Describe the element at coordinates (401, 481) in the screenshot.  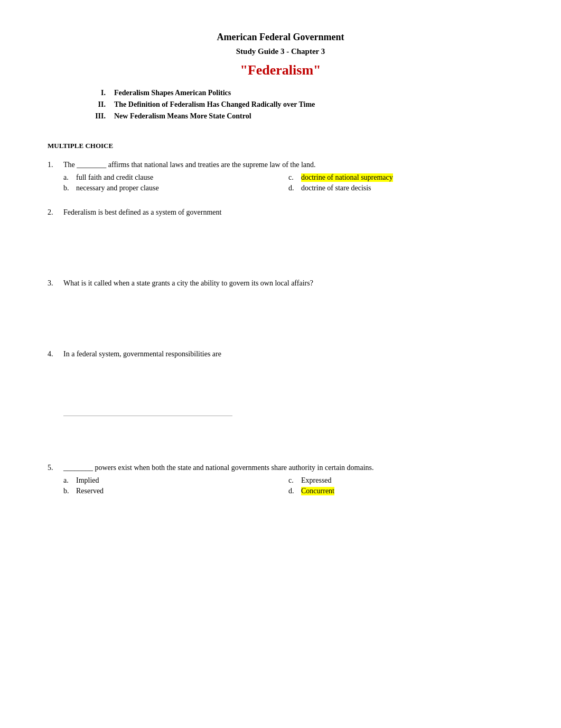
I see `answer-option: c.Expressed` at that location.